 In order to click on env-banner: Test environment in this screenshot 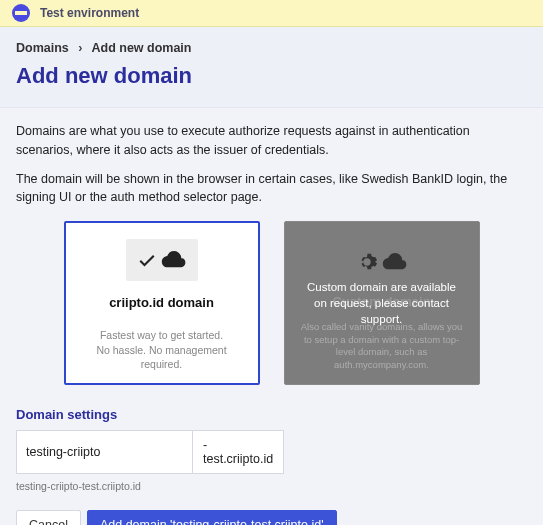, I will do `click(272, 14)`.